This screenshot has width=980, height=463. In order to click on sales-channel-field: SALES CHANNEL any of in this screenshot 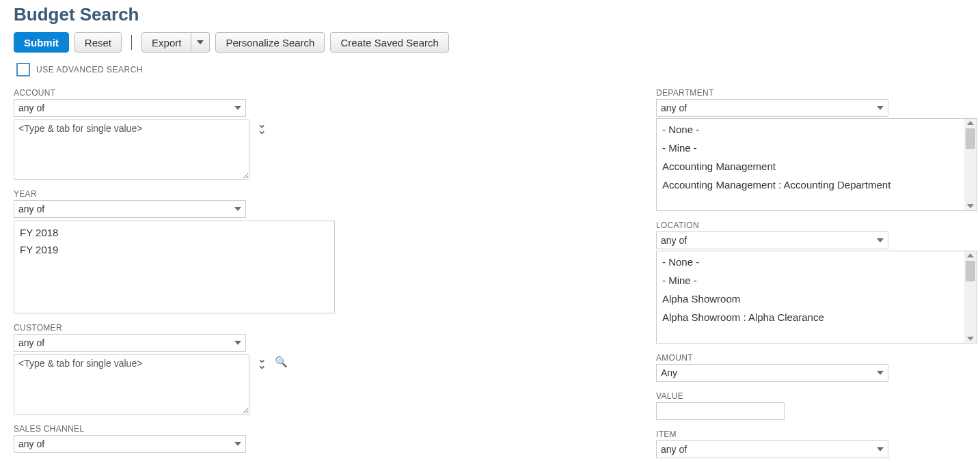, I will do `click(185, 438)`.